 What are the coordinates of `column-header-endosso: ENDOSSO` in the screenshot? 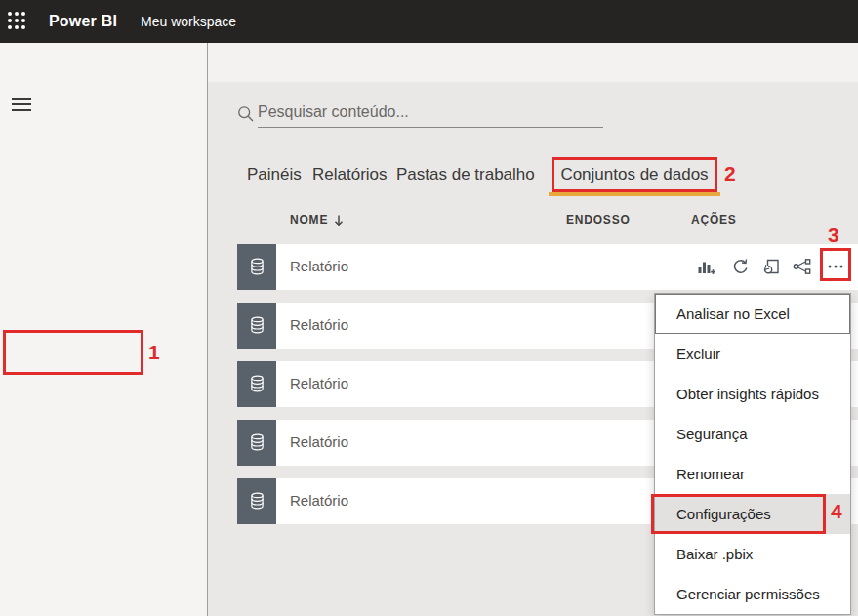 It's located at (598, 220).